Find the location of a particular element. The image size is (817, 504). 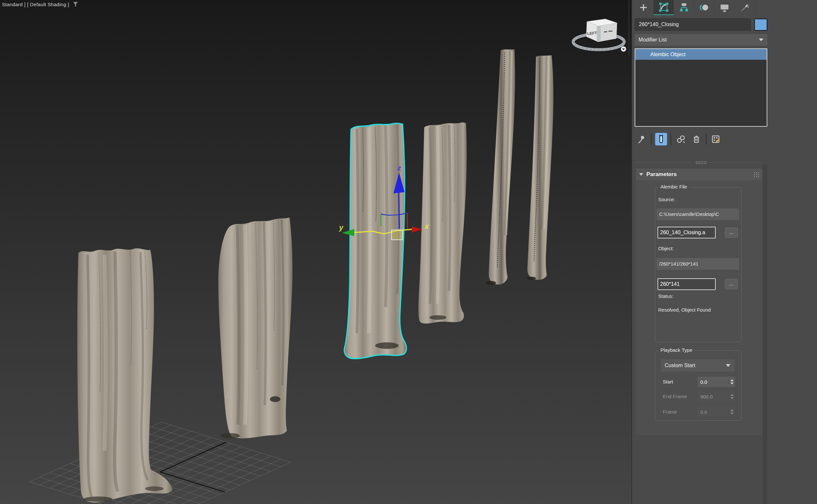

viewcube: LEFT is located at coordinates (600, 35).